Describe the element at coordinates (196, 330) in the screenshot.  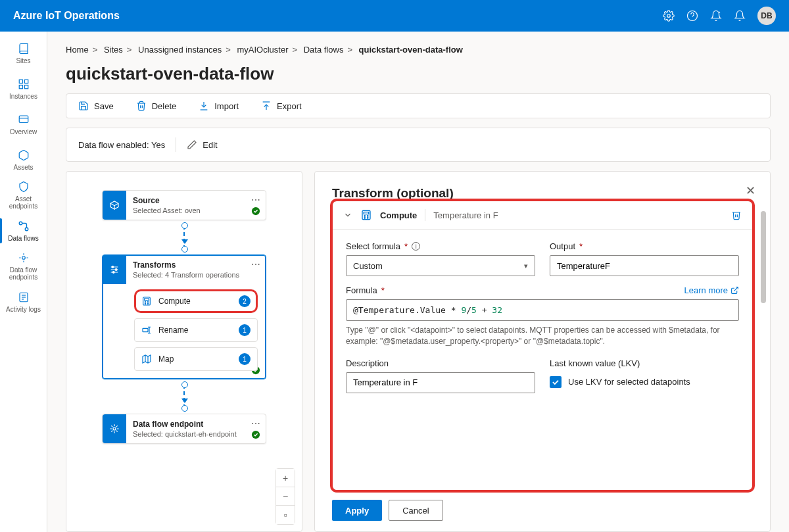
I see `child-rename: Rename 1` at that location.